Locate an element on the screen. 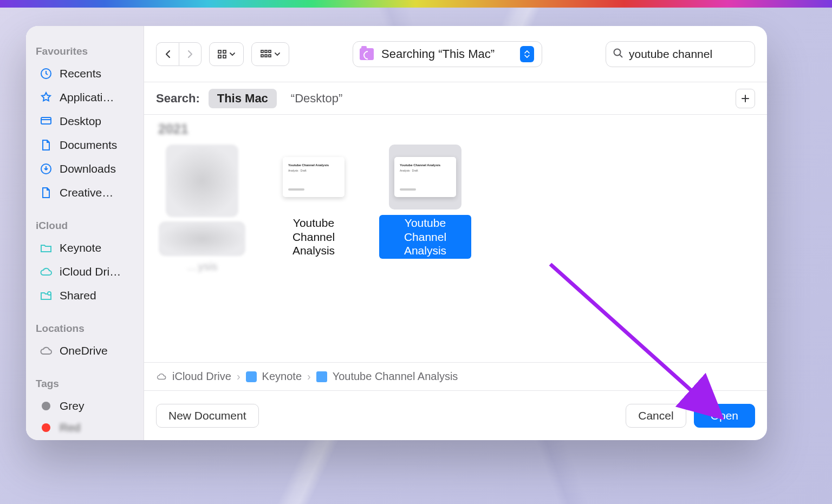 The image size is (832, 504). toolbar: Searching “This Mac” is located at coordinates (456, 54).